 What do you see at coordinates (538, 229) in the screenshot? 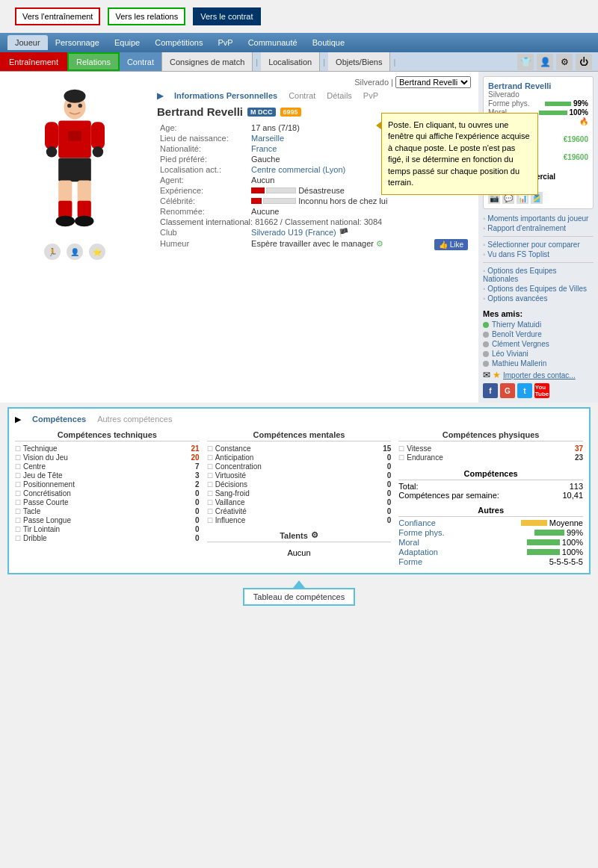
I see `sidebar-link-1: Rapport d'entraînement` at bounding box center [538, 229].